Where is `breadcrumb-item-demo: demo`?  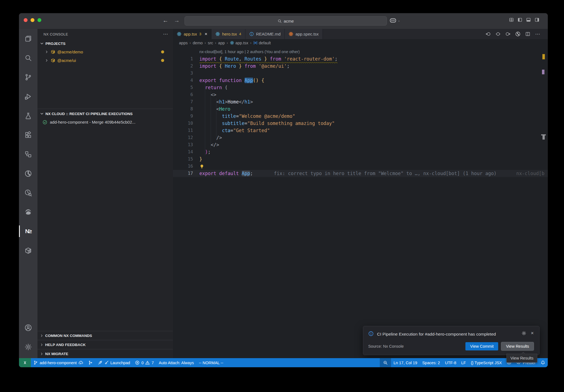 breadcrumb-item-demo: demo is located at coordinates (198, 43).